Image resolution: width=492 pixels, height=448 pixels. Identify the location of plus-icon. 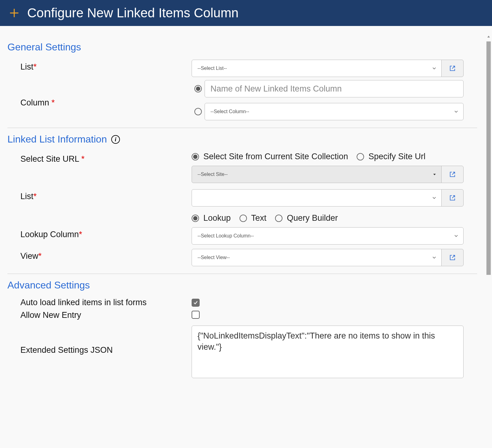
(14, 13).